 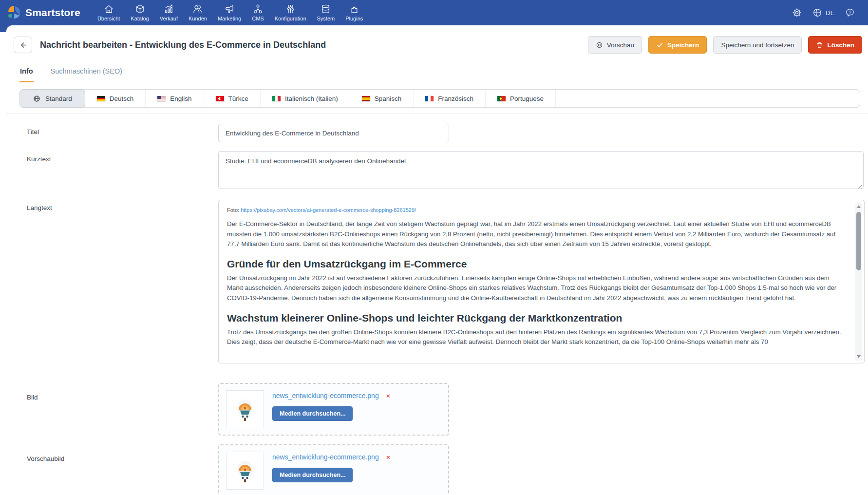 I want to click on settings-button, so click(x=797, y=13).